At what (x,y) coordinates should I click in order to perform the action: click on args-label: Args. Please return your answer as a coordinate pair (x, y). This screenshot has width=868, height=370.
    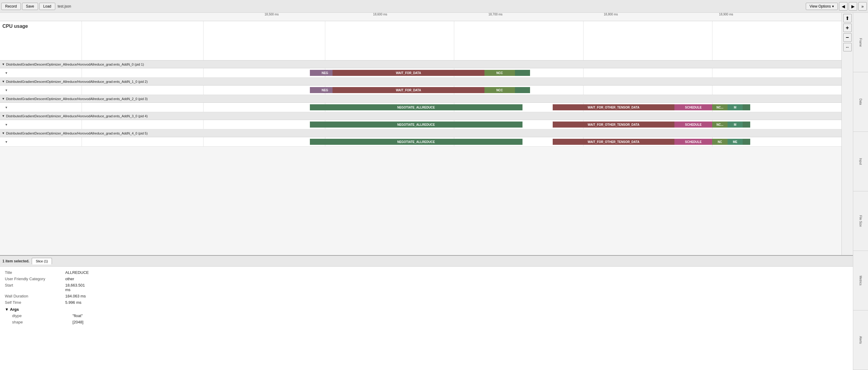
    Looking at the image, I should click on (14, 310).